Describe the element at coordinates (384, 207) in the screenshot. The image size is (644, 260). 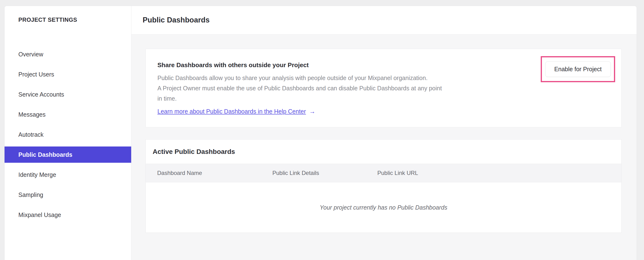
I see `empty-state-message: Your project currently has no Public Das…` at that location.